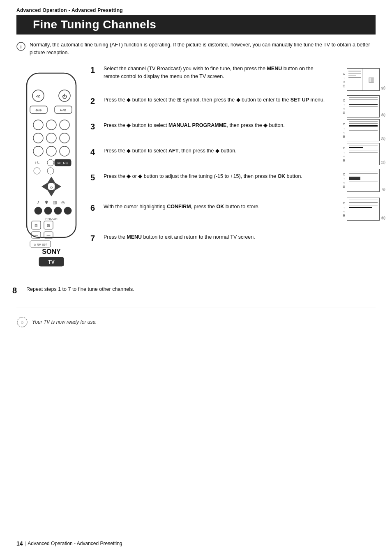  What do you see at coordinates (355, 168) in the screenshot?
I see `tv-screens-column: ⊙ ↑ ○ ⊞` at bounding box center [355, 168].